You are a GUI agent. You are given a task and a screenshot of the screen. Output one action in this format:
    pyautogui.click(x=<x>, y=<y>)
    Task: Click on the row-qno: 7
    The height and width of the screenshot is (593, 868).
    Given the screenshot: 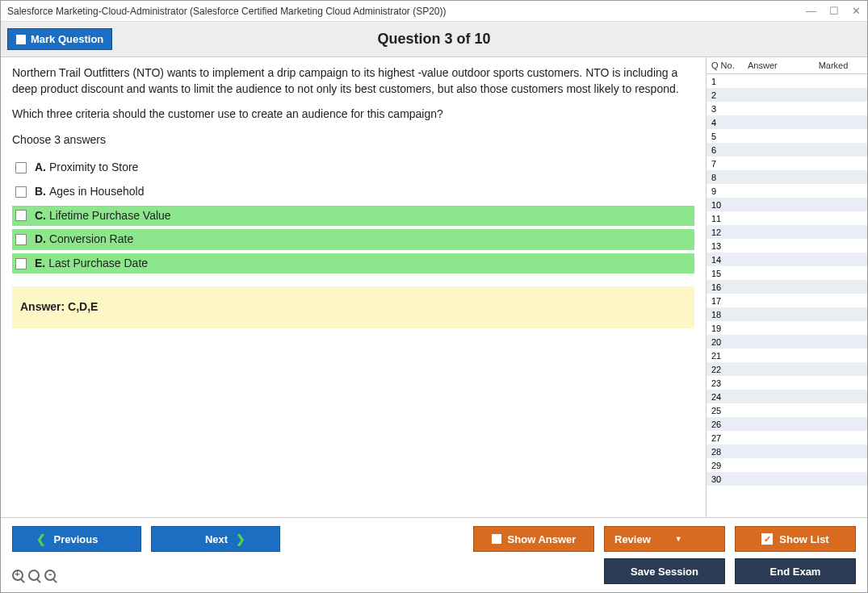 What is the action you would take?
    pyautogui.click(x=730, y=164)
    